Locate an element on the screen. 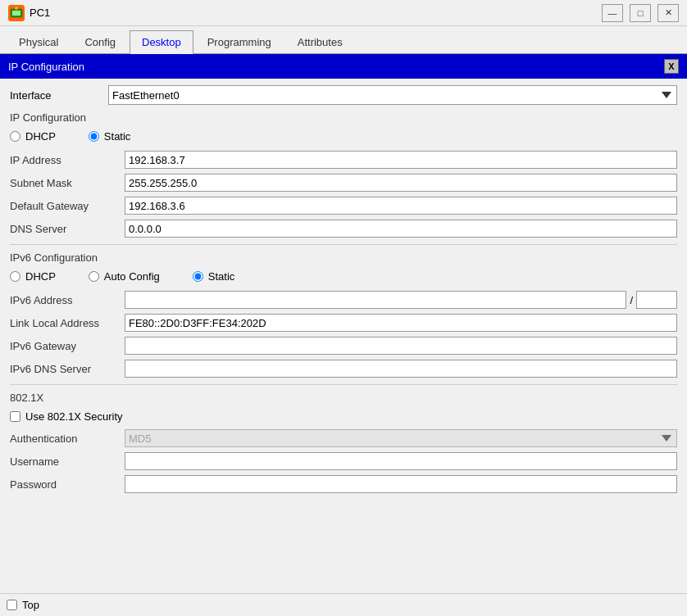  dot1x-section-label: 802.1X is located at coordinates (344, 398).